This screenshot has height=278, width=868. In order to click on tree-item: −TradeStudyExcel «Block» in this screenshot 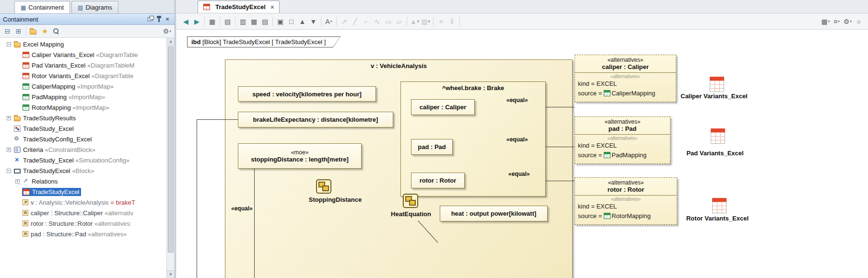, I will do `click(83, 171)`.